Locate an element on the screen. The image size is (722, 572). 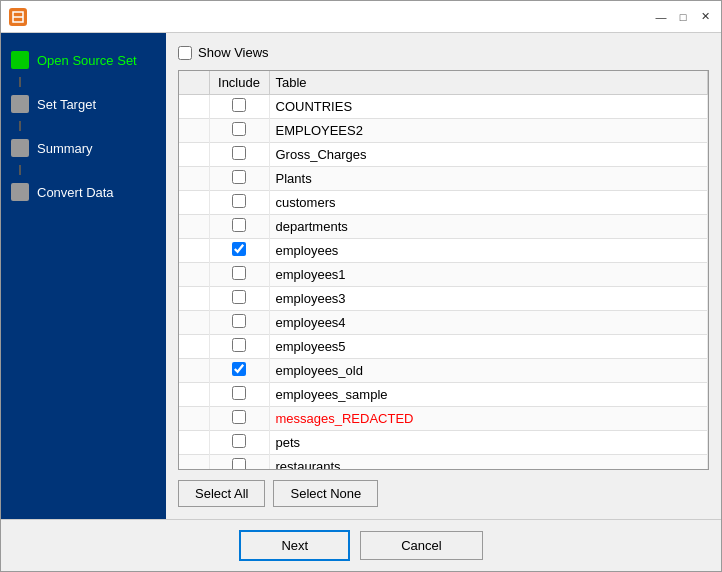
table-row: employees_old is located at coordinates (444, 371).